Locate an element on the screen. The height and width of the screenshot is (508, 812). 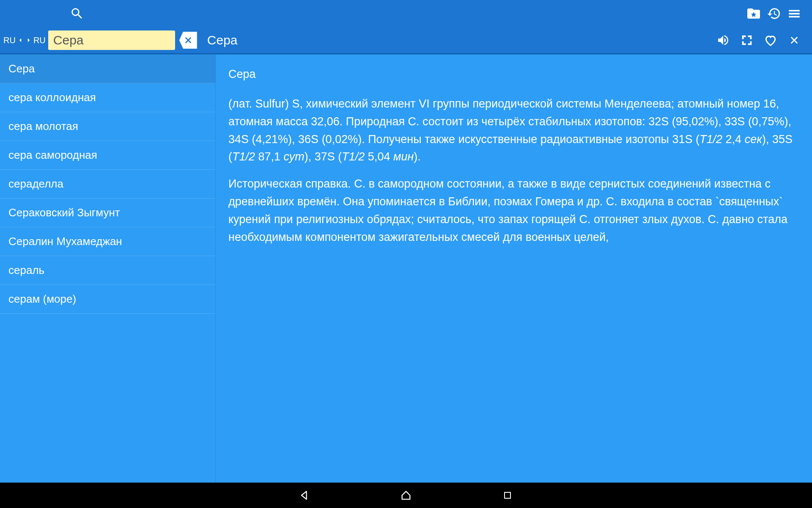
search-icon is located at coordinates (77, 14).